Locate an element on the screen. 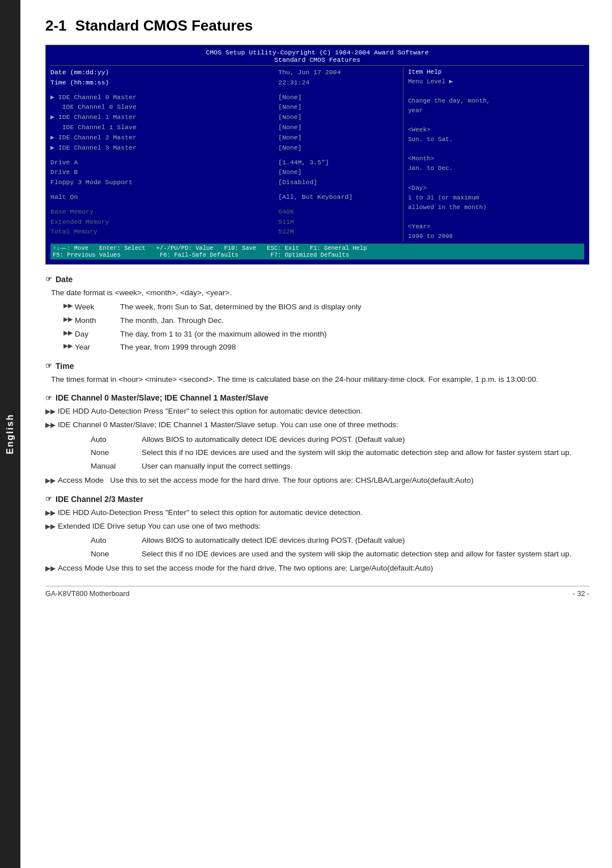 Image resolution: width=612 pixels, height=868 pixels. ide01-none-value: Select this if no IDE devices are used a… is located at coordinates (366, 453).